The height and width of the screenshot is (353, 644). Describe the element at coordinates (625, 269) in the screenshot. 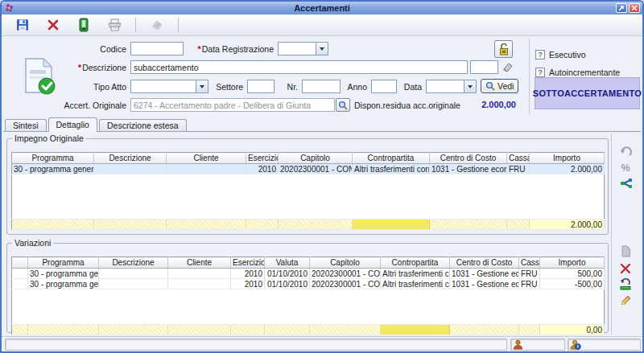

I see `variazioni-delete-button` at that location.